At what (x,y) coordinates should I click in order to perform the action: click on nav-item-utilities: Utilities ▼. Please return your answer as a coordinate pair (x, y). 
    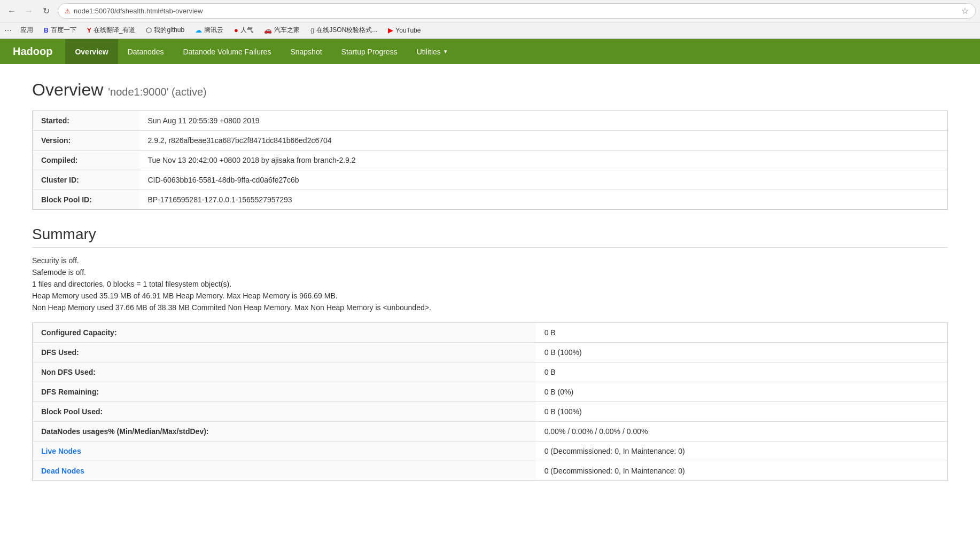
    Looking at the image, I should click on (433, 51).